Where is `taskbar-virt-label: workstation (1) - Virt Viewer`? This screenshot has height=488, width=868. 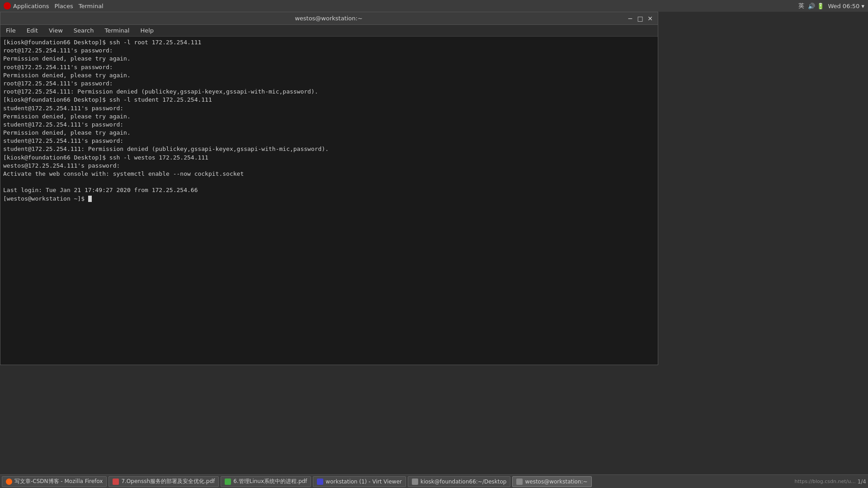 taskbar-virt-label: workstation (1) - Virt Viewer is located at coordinates (363, 482).